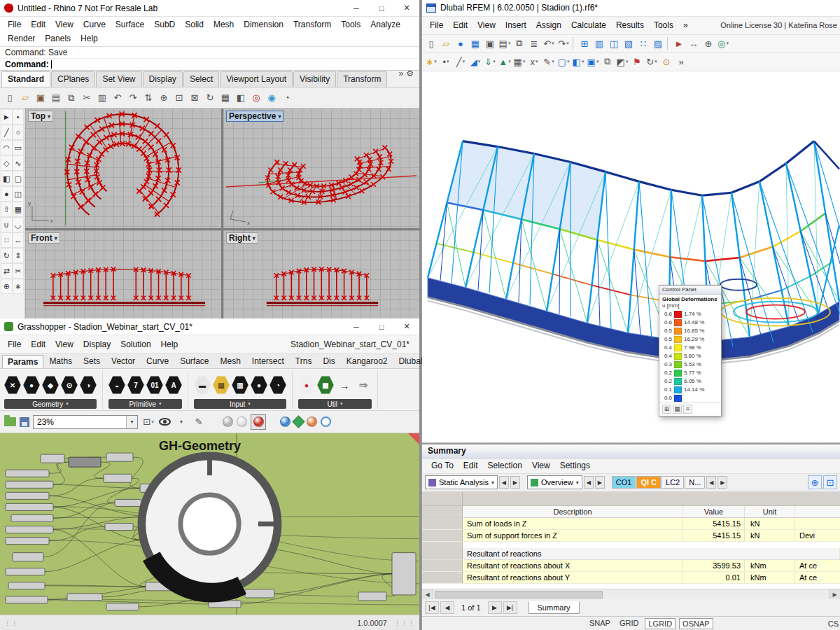 The image size is (840, 630). What do you see at coordinates (7, 271) in the screenshot?
I see `mirror-tool-icon: ⇄` at bounding box center [7, 271].